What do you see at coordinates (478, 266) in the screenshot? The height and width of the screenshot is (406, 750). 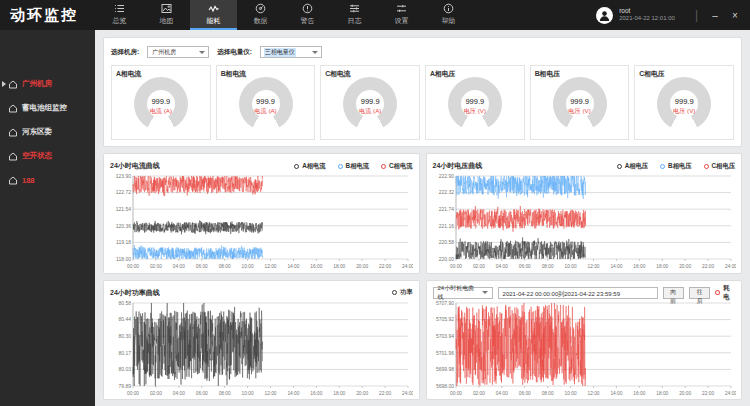 I see `svg-text: 02:00` at bounding box center [478, 266].